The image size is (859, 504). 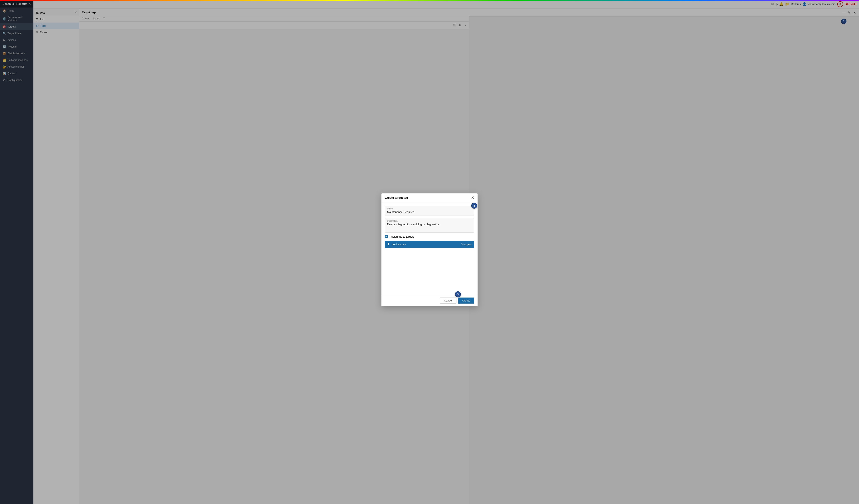 What do you see at coordinates (474, 206) in the screenshot?
I see `step2-badge: 2` at bounding box center [474, 206].